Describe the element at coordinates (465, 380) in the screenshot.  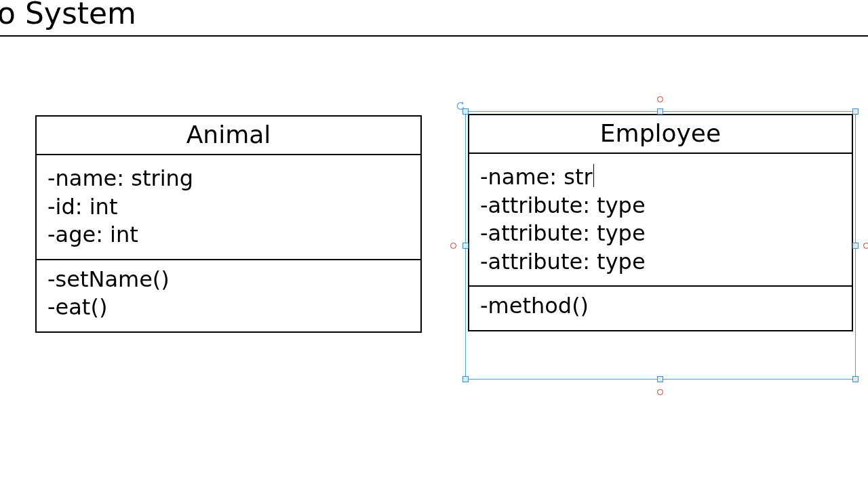
I see `resize-handle-sw` at that location.